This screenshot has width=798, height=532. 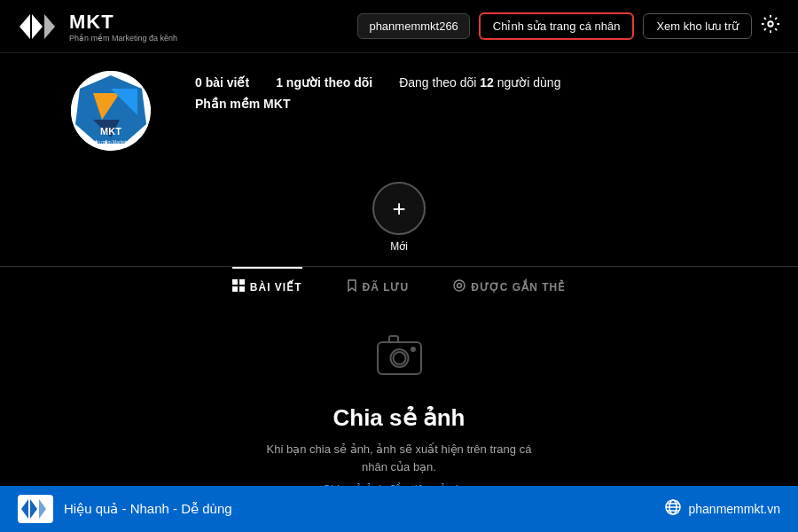 What do you see at coordinates (387, 287) in the screenshot?
I see `tab-saved-label: ĐÃ LƯU` at bounding box center [387, 287].